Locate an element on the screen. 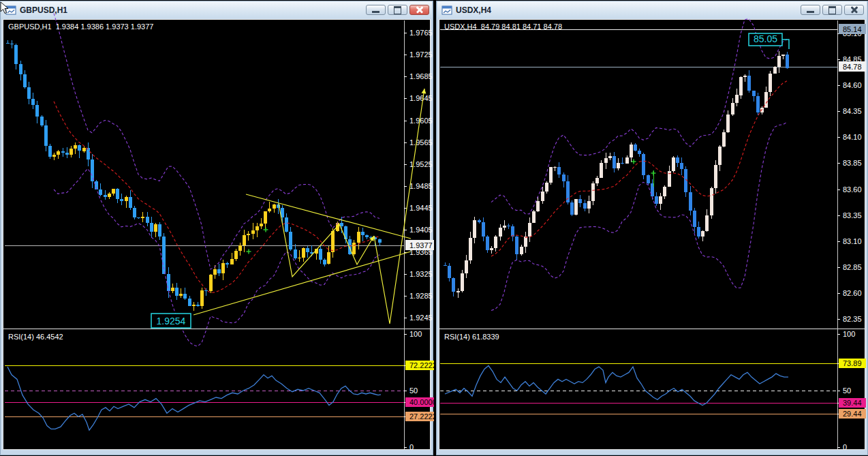  ohlc-header-gbpusd: GBPUSD,H1 1.9384 1.9386 1.9373 1.9377 is located at coordinates (80, 27).